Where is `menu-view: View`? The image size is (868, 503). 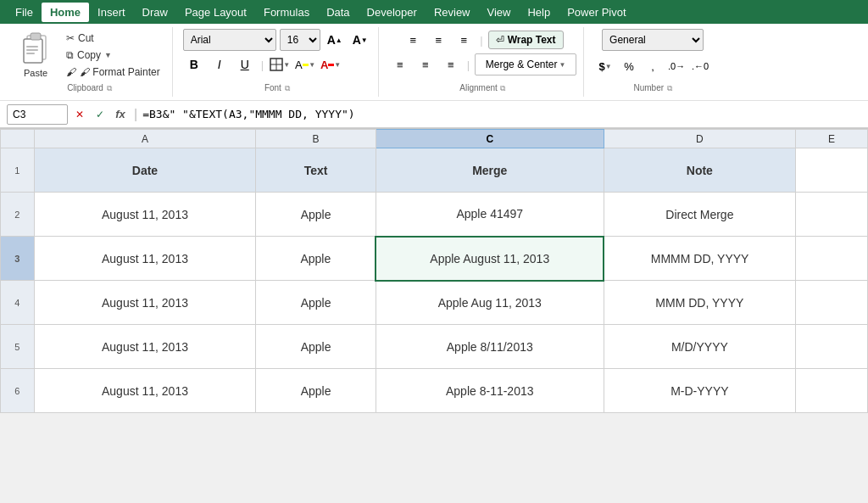 menu-view: View is located at coordinates (499, 12).